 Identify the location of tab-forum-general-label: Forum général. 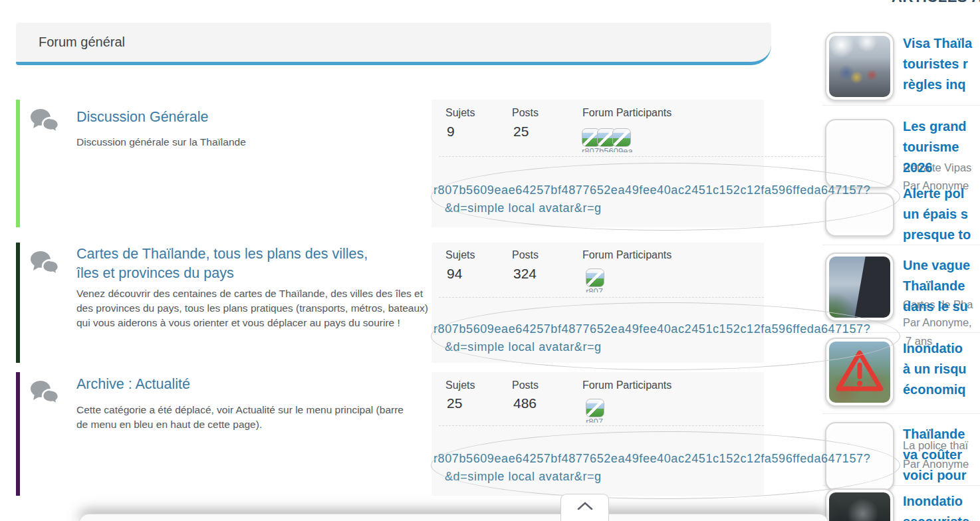
(394, 43).